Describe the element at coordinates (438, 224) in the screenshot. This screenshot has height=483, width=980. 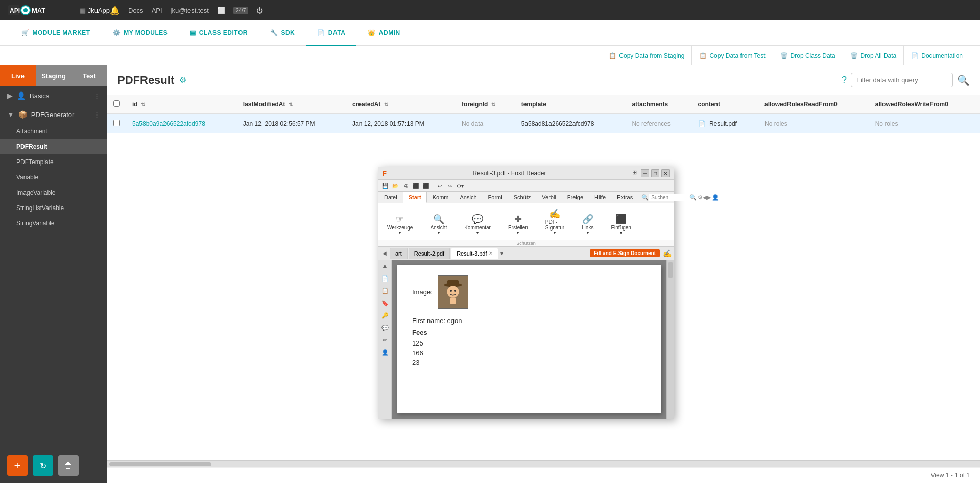
I see `ribbon-btn-ansicht: 🔍 Ansicht ▾` at that location.